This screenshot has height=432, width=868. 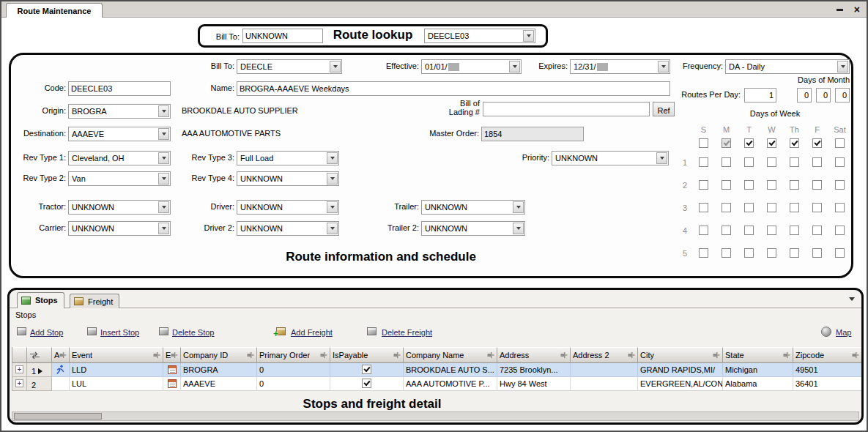 What do you see at coordinates (566, 109) in the screenshot?
I see `bill-of-lading-input` at bounding box center [566, 109].